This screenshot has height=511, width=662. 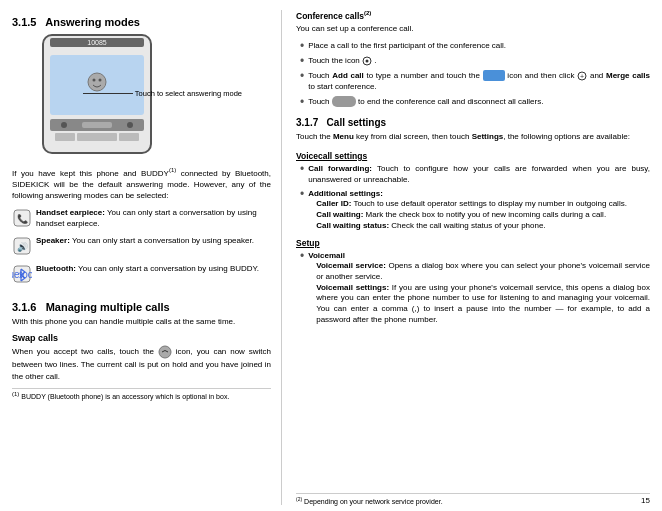 What do you see at coordinates (92, 22) in the screenshot?
I see `section-315-title: Answering modes` at bounding box center [92, 22].